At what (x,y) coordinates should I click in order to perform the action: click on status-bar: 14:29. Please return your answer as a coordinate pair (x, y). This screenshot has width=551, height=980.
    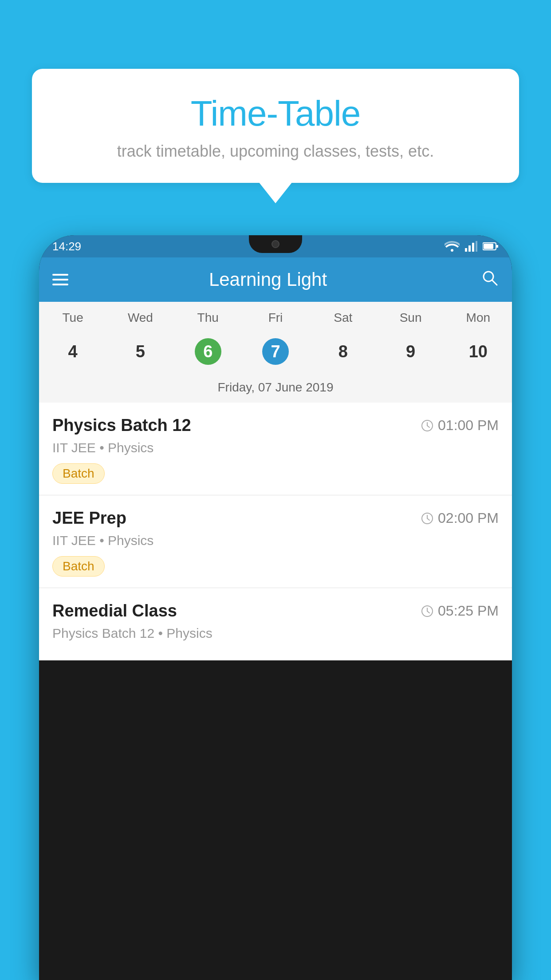
    Looking at the image, I should click on (276, 246).